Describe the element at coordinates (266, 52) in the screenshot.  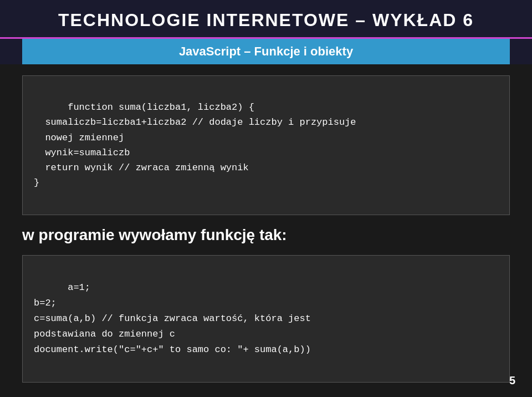
I see `subtitle-bar: JavaScript – Funkcje i obiekty` at that location.